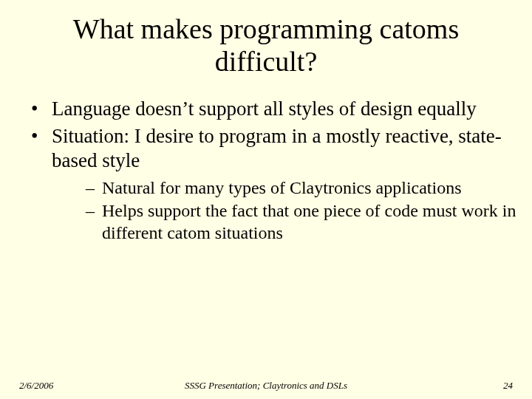 The image size is (532, 399). Describe the element at coordinates (266, 386) in the screenshot. I see `footer-center: SSSG Presentation; Claytronics and DSLs` at that location.